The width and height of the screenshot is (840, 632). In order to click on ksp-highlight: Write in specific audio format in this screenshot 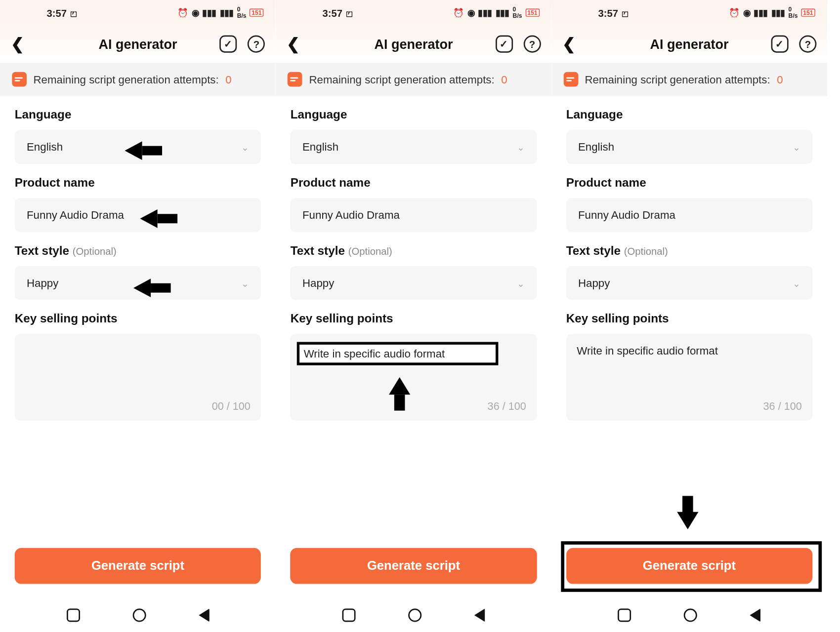, I will do `click(397, 354)`.